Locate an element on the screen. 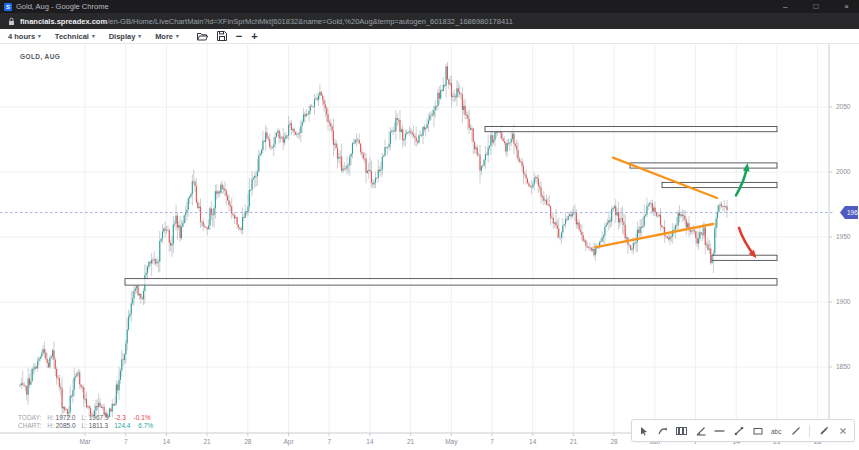 This screenshot has height=450, width=859. display-dropdown: Display▾ is located at coordinates (125, 36).